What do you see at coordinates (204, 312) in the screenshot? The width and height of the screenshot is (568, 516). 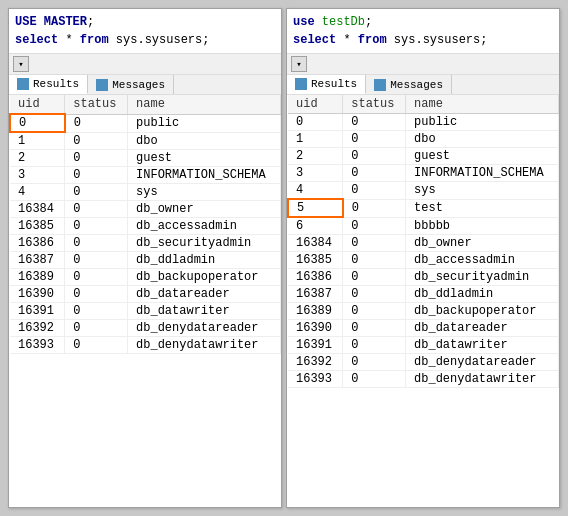 I see `cell-name: db_datawriter` at bounding box center [204, 312].